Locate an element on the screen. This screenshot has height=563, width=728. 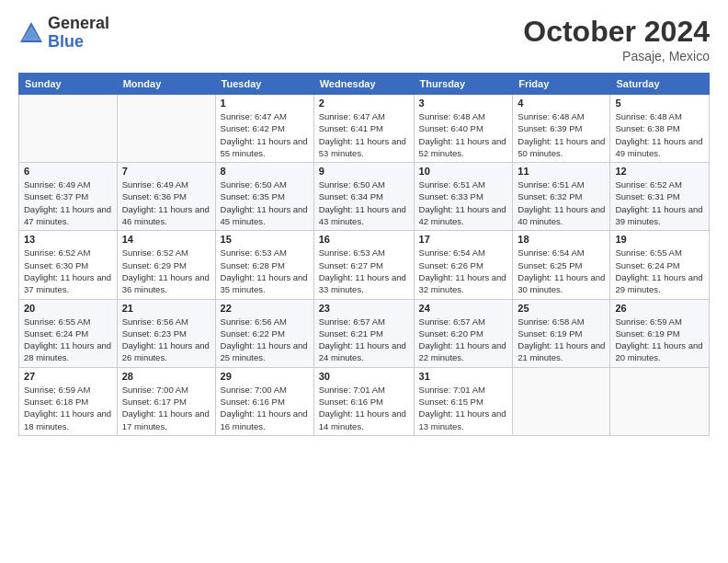
calendar-cell: 30Sunrise: 7:01 AM Sunset: 6:16 PM Dayli… is located at coordinates (364, 401).